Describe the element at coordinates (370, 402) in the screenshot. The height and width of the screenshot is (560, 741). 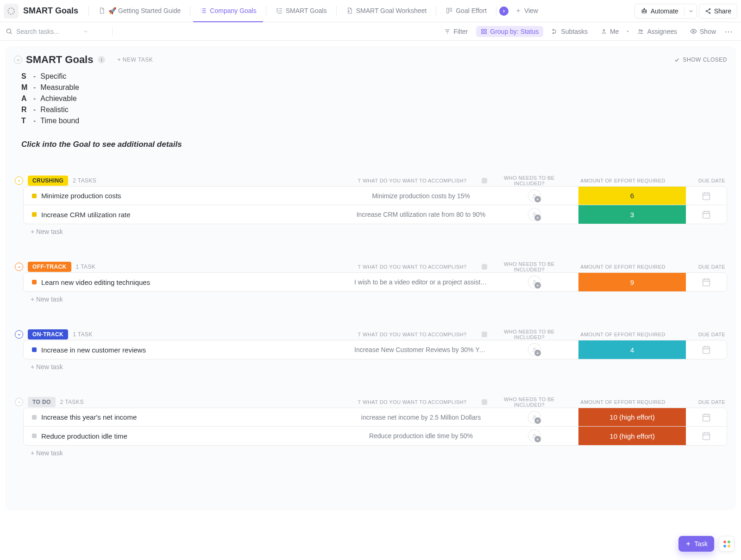
I see `group-header: TO DO2 TASKSTWHAT DO YOU WANT TO ACCOMPL…` at that location.